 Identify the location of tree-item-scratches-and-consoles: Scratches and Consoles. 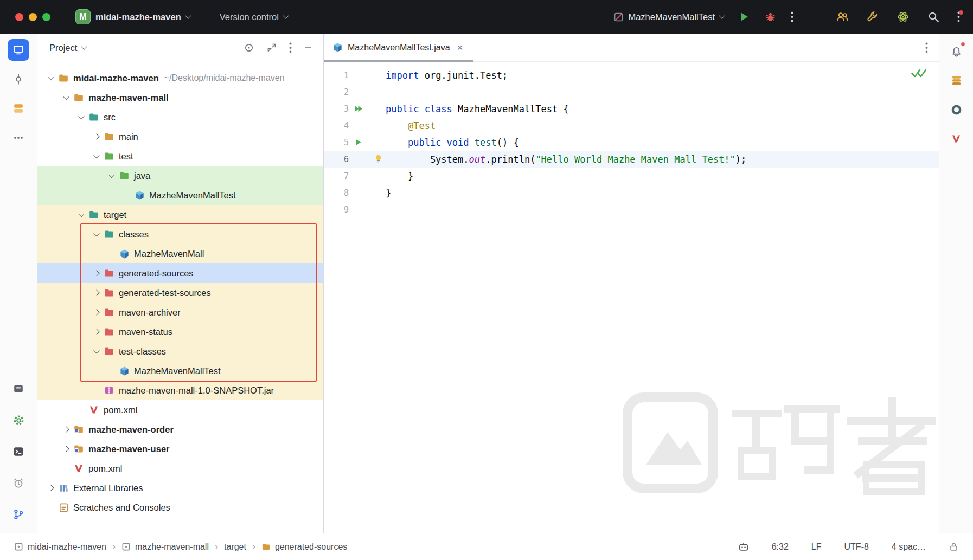
(180, 507).